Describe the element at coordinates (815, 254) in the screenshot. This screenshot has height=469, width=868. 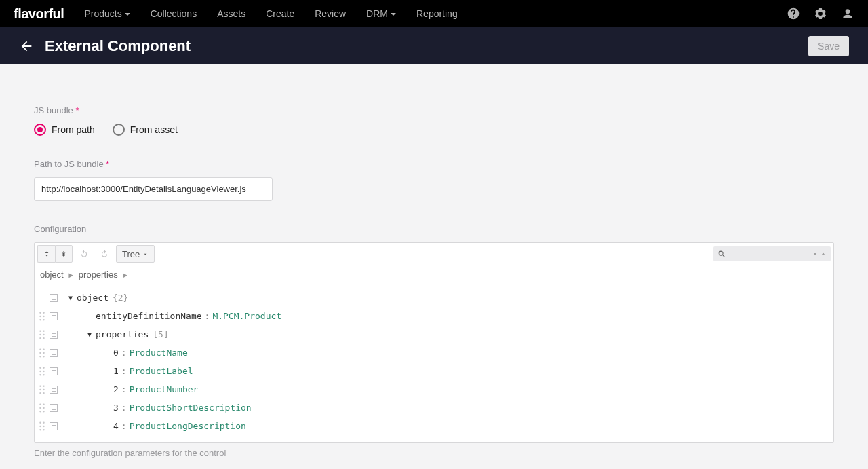
I see `search-next-icon` at that location.